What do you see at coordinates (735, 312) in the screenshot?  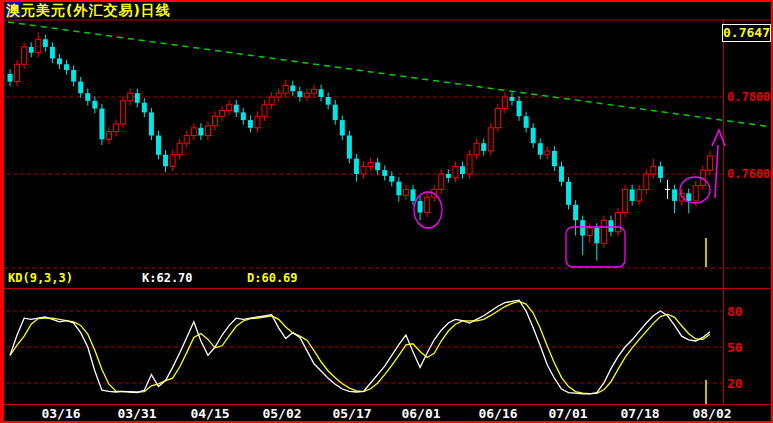 I see `kd-axis-label: 80` at bounding box center [735, 312].